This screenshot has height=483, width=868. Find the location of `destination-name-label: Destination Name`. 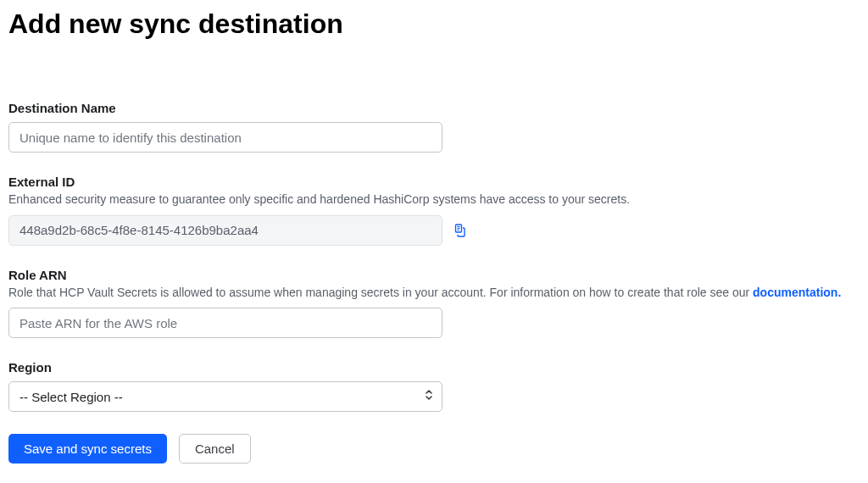

destination-name-label: Destination Name is located at coordinates (434, 108).